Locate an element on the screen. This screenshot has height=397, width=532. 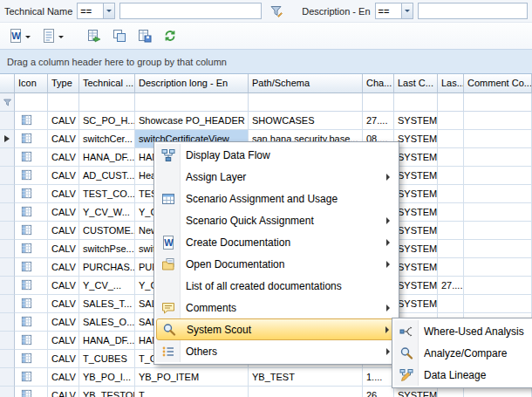
technical-name-operator-combo: == is located at coordinates (96, 10).